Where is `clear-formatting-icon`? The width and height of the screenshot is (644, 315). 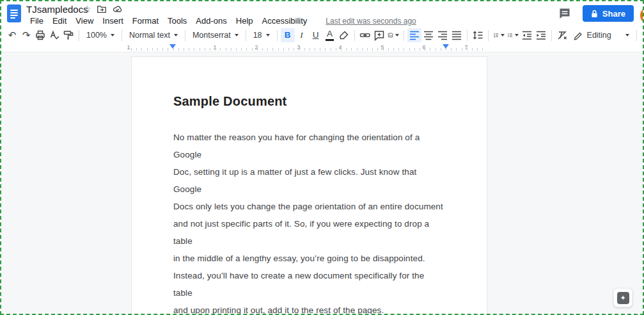 clear-formatting-icon is located at coordinates (562, 35).